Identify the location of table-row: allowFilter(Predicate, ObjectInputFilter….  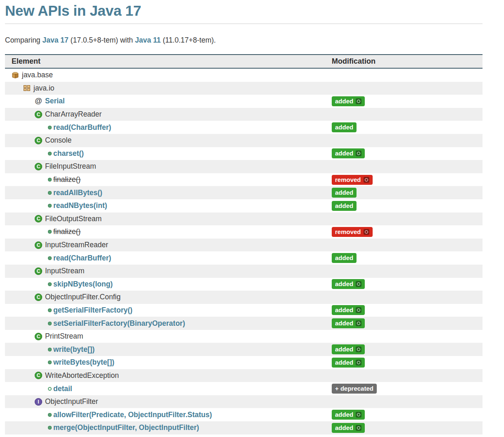
(244, 415).